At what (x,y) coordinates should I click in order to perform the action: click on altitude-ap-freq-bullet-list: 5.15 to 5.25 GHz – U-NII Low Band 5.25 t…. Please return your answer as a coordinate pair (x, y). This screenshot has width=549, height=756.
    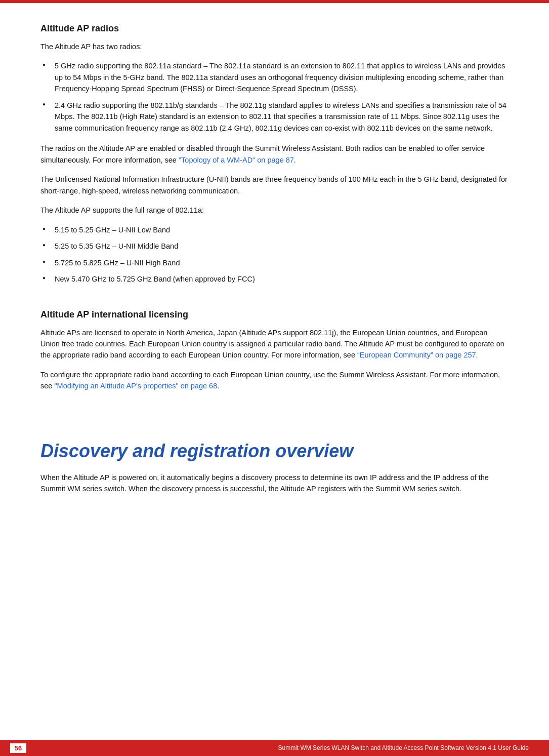
    Looking at the image, I should click on (274, 255).